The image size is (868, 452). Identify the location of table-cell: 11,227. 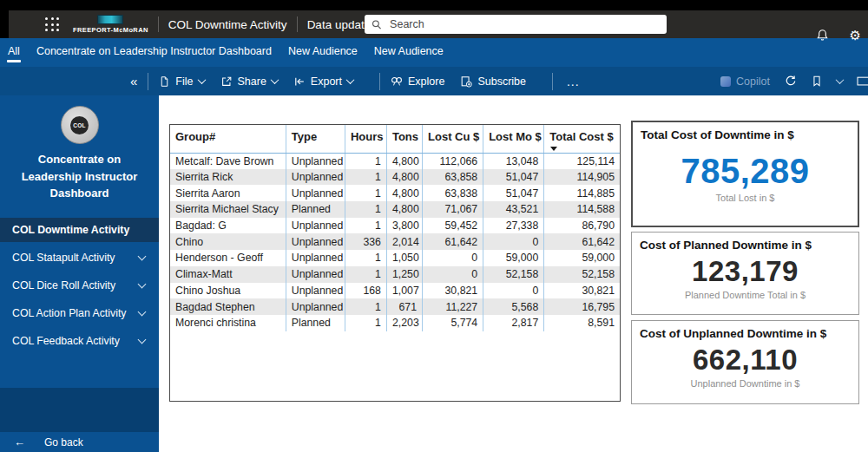
(453, 307).